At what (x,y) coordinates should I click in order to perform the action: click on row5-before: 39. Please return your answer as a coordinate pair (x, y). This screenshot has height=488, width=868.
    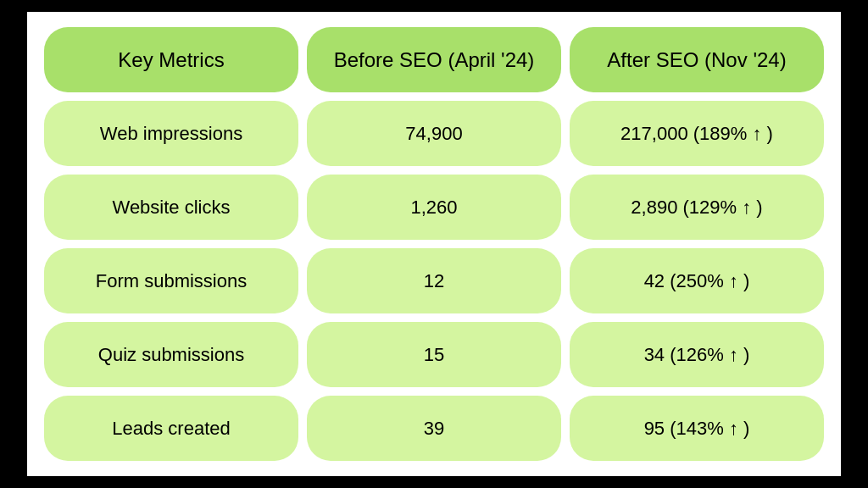
    Looking at the image, I should click on (434, 429).